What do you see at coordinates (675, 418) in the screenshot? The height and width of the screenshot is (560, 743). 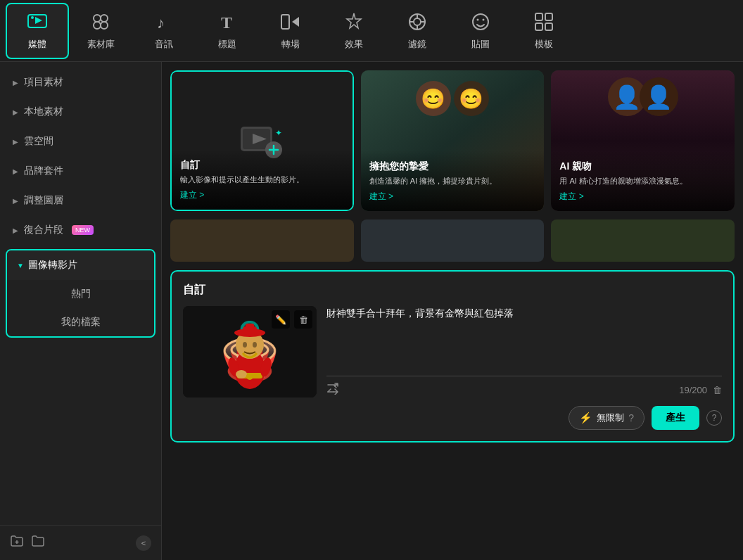 I see `generate-button: 產生` at bounding box center [675, 418].